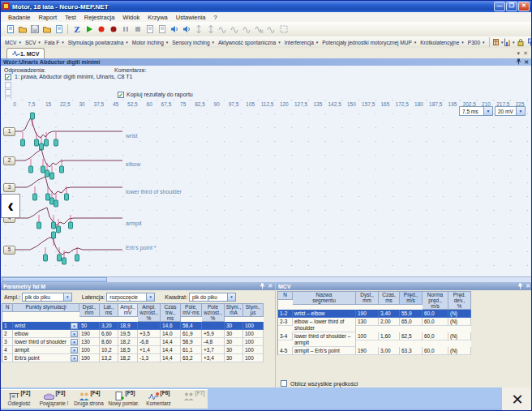  What do you see at coordinates (26, 54) in the screenshot?
I see `tab-1-mcv: 1. MCV` at bounding box center [26, 54].